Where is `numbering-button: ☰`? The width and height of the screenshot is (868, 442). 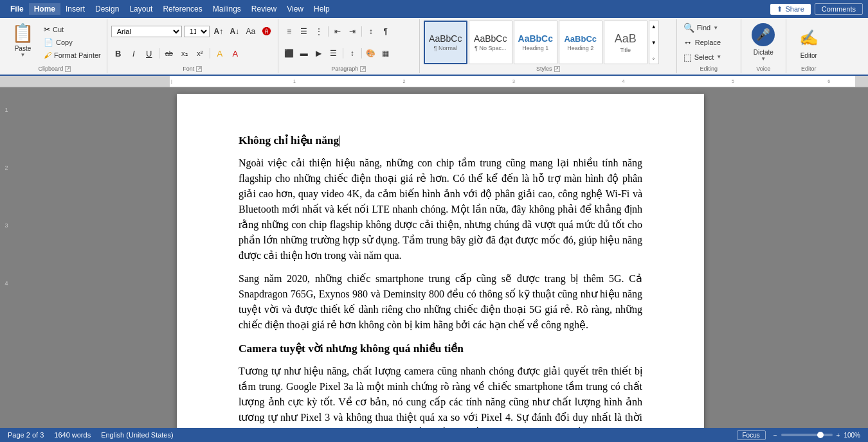 numbering-button: ☰ is located at coordinates (304, 31).